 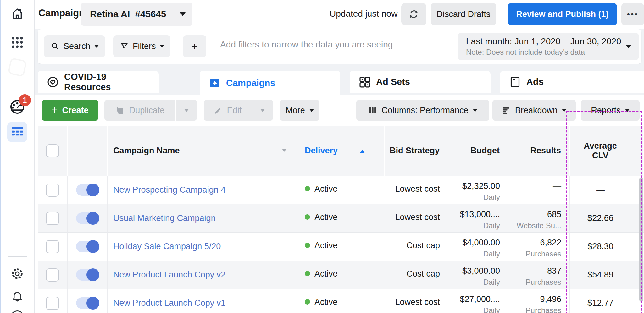 What do you see at coordinates (75, 46) in the screenshot?
I see `search-button: Search` at bounding box center [75, 46].